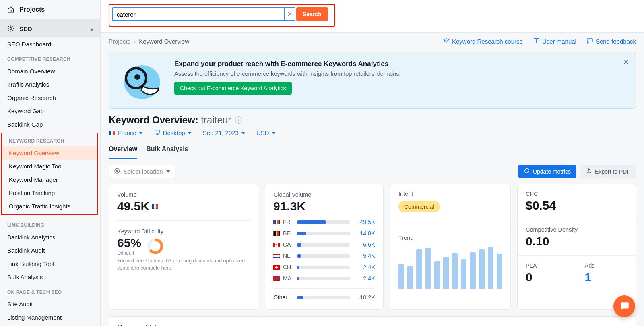 This screenshot has width=644, height=326. Describe the element at coordinates (50, 237) in the screenshot. I see `sidebar-item-backlink-analytics: Backlink Analytics` at that location.